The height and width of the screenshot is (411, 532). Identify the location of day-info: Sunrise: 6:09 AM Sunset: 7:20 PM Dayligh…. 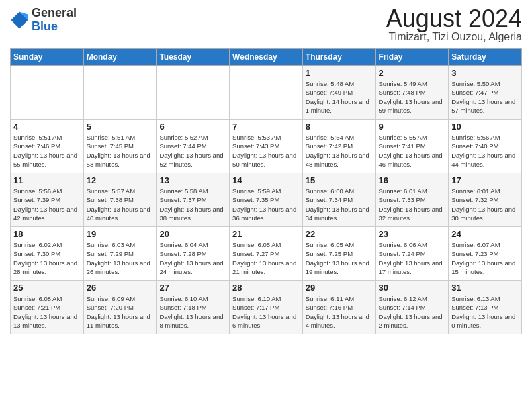
(120, 312).